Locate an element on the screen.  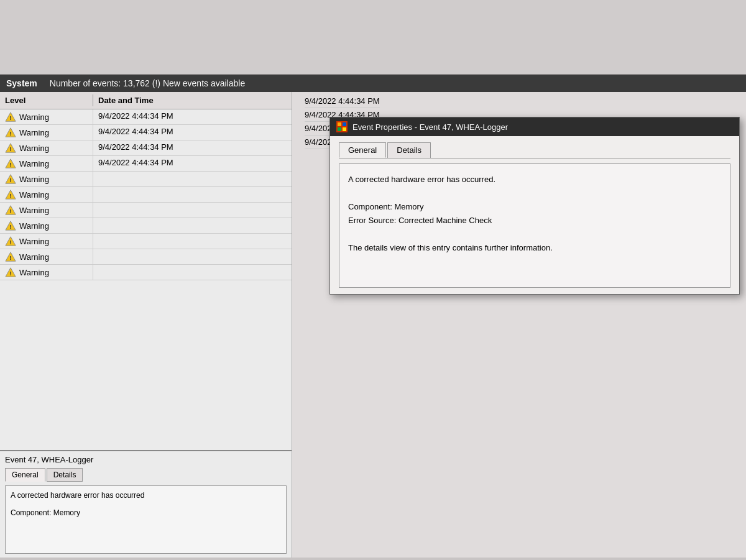
dialog-title: Event Properties - Event 47, WHEA-Logger is located at coordinates (430, 127).